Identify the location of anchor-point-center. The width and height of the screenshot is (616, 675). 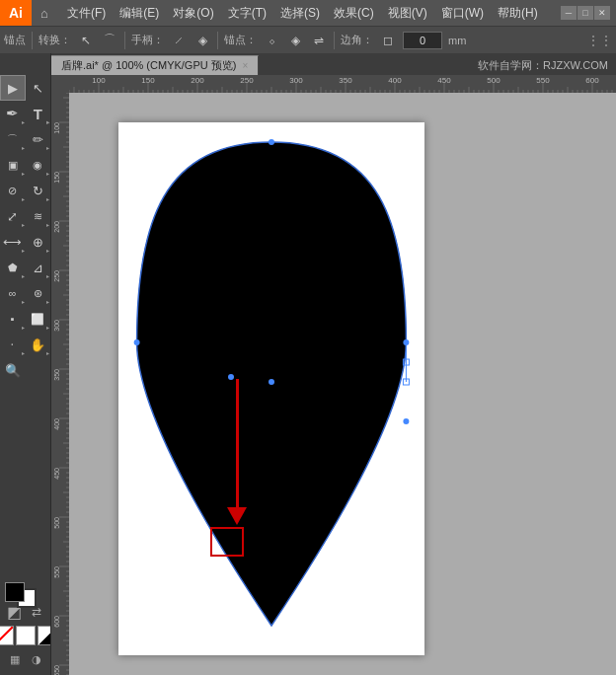
(231, 377).